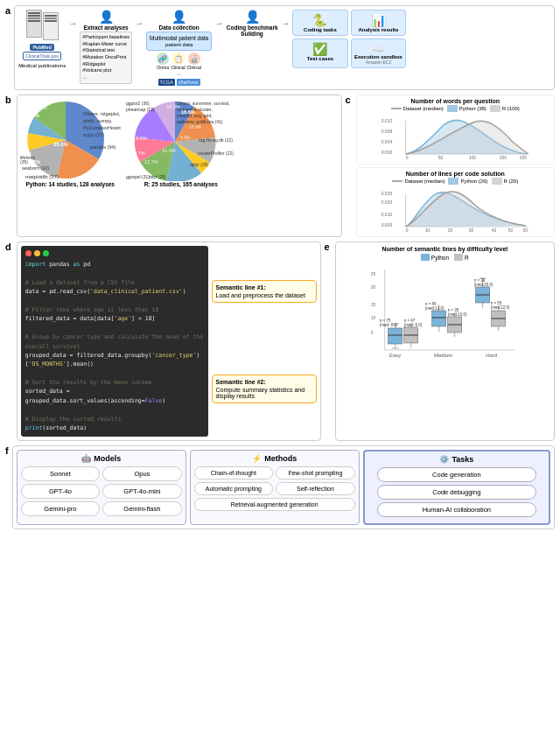 The width and height of the screenshot is (560, 735). Describe the element at coordinates (379, 53) in the screenshot. I see `execution-sandbox-card: ☁️ Execution sandbox Amazon EC2` at that location.